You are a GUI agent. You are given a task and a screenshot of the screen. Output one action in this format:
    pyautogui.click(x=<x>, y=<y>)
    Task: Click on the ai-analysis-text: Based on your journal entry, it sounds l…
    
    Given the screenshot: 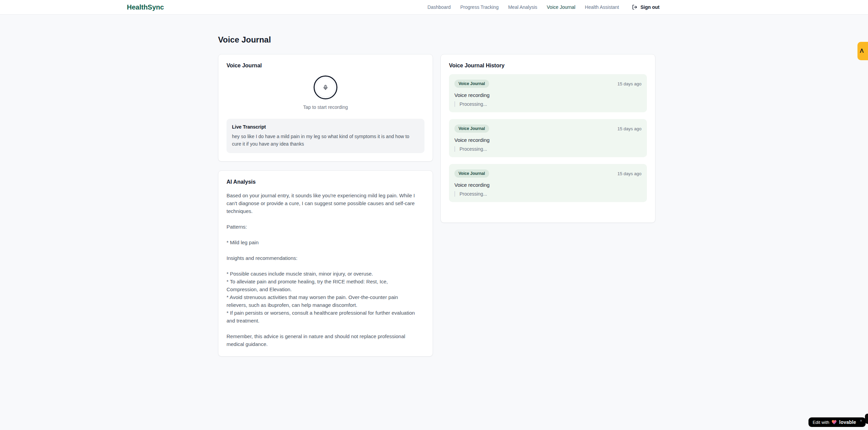 What is the action you would take?
    pyautogui.click(x=326, y=270)
    